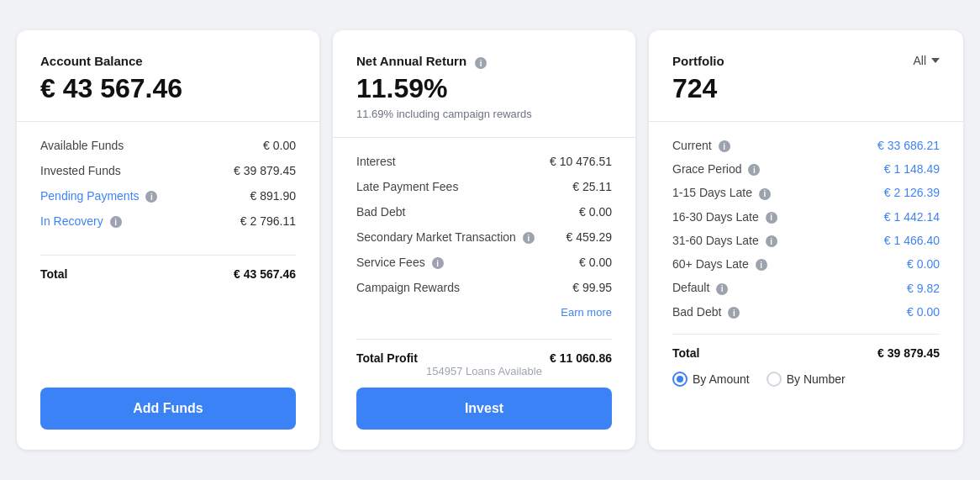 The image size is (980, 480). What do you see at coordinates (711, 379) in the screenshot?
I see `by-amount-option: By Amount` at bounding box center [711, 379].